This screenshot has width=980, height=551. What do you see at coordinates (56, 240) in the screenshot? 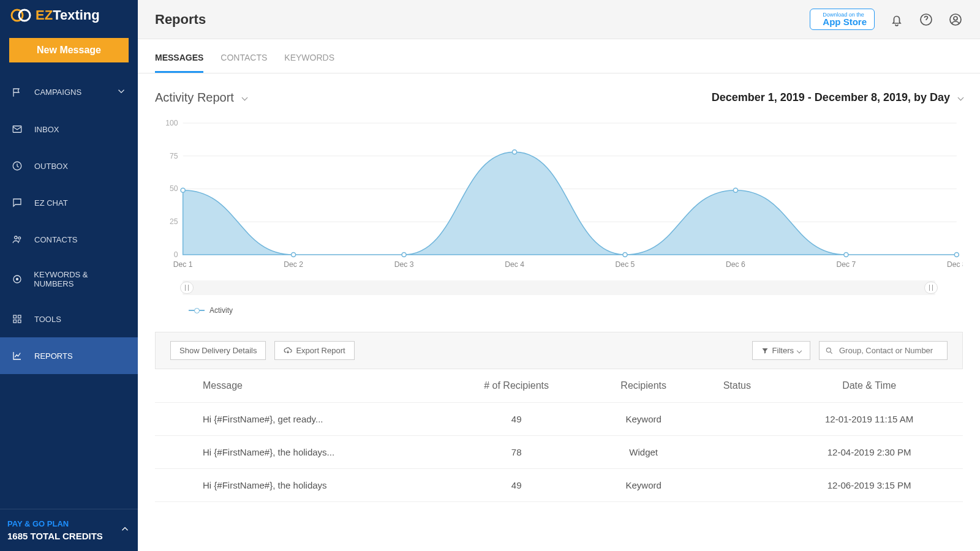
I see `sidebar-item-label: CONTACTS` at bounding box center [56, 240].